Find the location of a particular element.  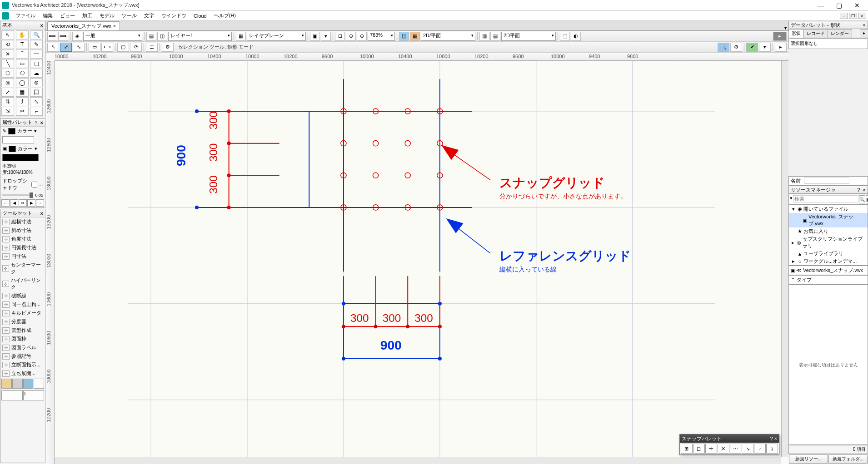

sheet-icon: ▣ is located at coordinates (315, 36).